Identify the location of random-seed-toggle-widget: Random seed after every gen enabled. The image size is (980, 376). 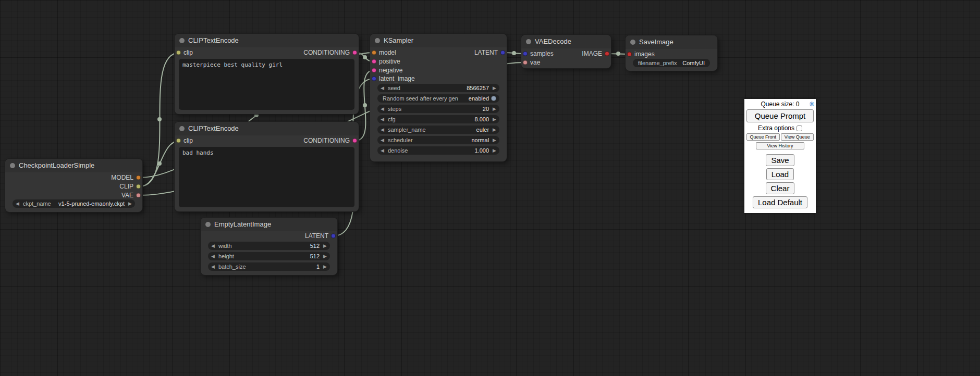
(438, 98).